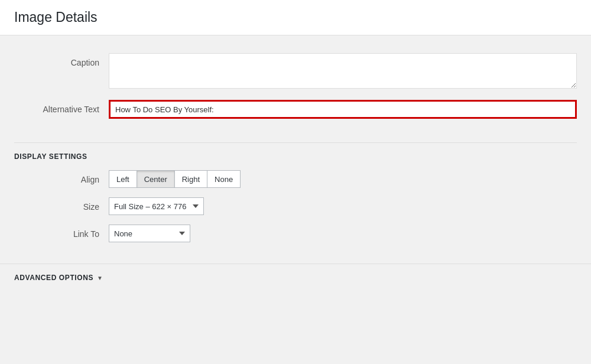 This screenshot has height=364, width=591. I want to click on alt-text-input, so click(343, 109).